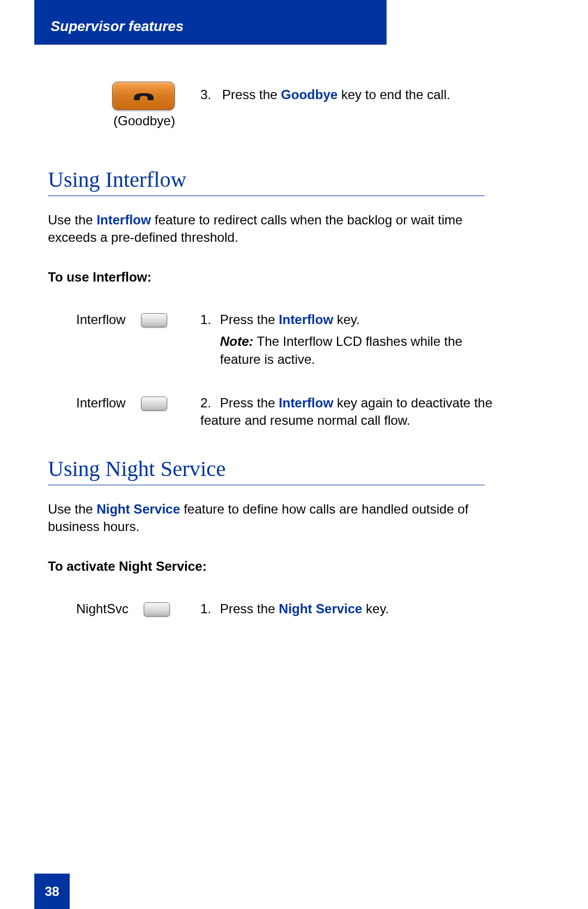 The width and height of the screenshot is (588, 909). What do you see at coordinates (341, 350) in the screenshot?
I see `note-text: The Interflow LCD flashes while the feat…` at bounding box center [341, 350].